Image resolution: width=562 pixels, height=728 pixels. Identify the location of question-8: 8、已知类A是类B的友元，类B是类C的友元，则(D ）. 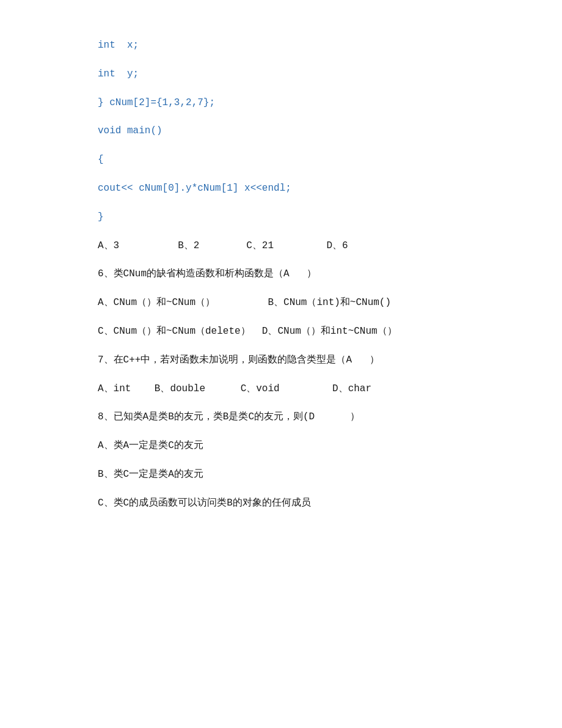
(305, 417).